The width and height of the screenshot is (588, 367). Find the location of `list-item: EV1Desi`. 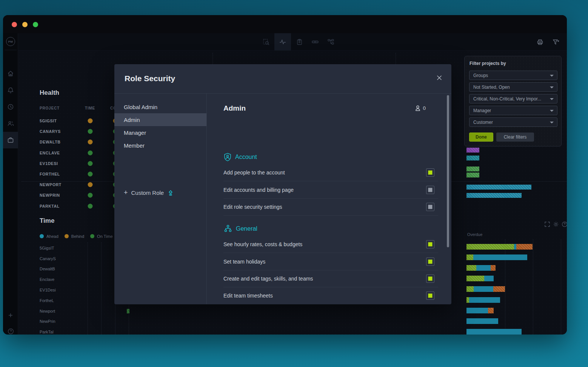

list-item: EV1Desi is located at coordinates (64, 290).